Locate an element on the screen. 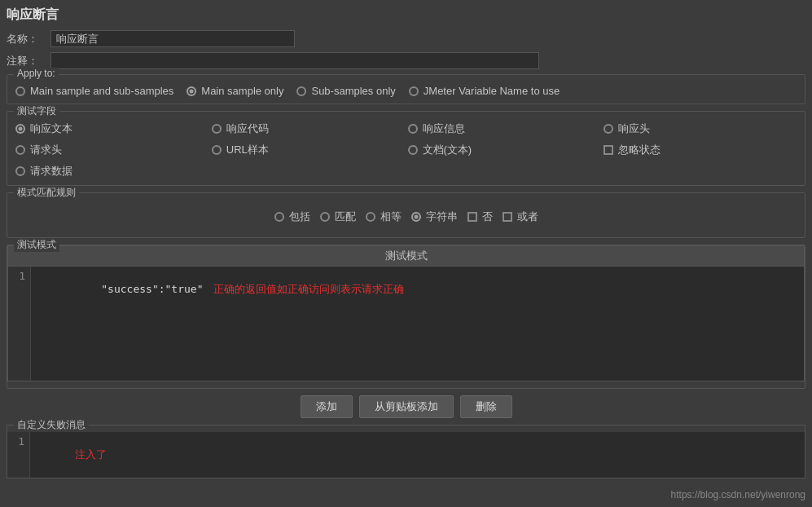  apply-jmeter-var-label: JMeter Variable Name to use is located at coordinates (492, 91).